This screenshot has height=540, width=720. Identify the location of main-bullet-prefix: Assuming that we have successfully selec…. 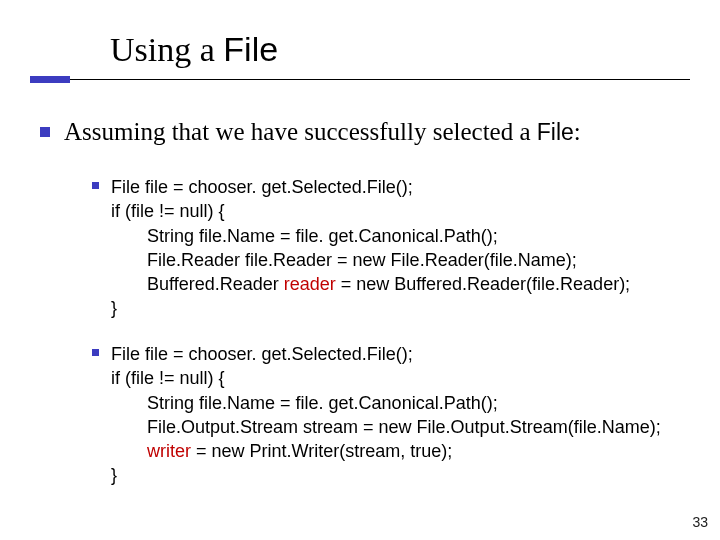
(300, 132).